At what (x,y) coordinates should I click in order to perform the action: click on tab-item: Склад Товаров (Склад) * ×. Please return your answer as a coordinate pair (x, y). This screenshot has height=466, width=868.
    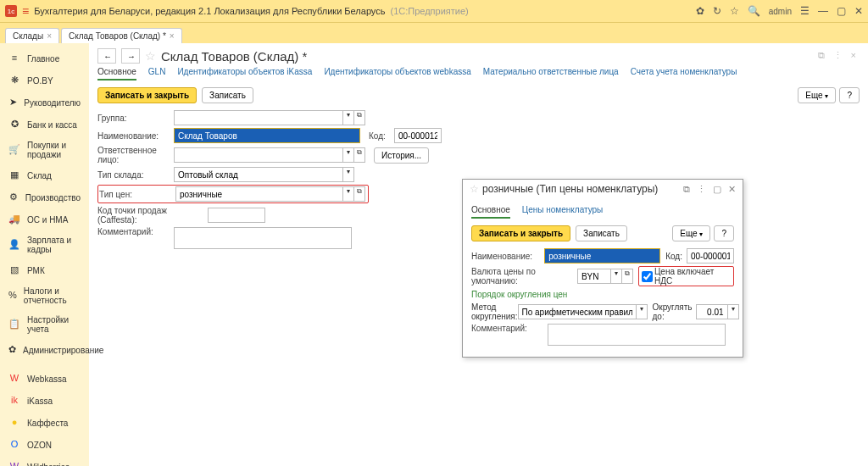
    Looking at the image, I should click on (122, 36).